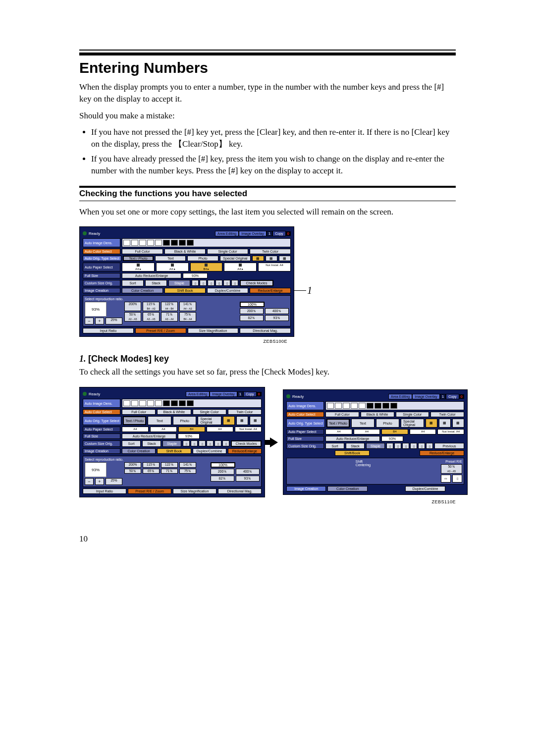 This screenshot has width=535, height=756. Describe the element at coordinates (150, 491) in the screenshot. I see `preset-re-zoom-button: Preset R/E / Zoom` at that location.